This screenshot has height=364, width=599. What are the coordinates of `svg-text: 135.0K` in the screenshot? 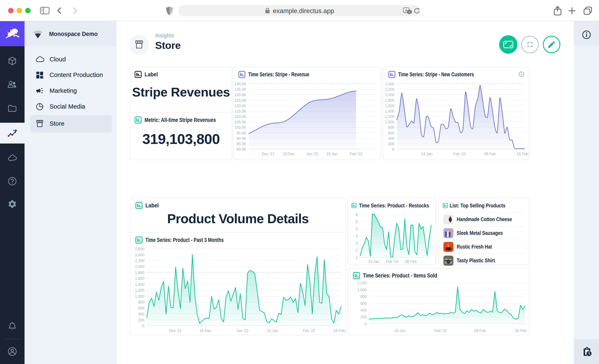 It's located at (240, 89).